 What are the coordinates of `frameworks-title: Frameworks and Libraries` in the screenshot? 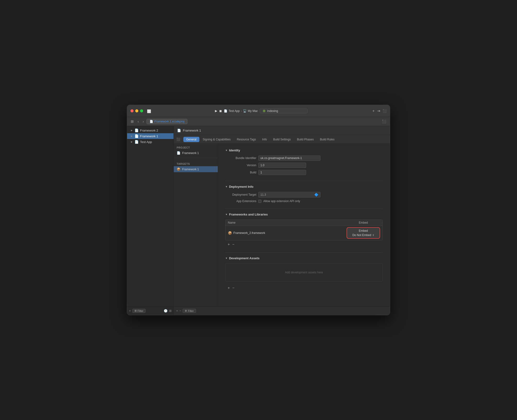 It's located at (248, 214).